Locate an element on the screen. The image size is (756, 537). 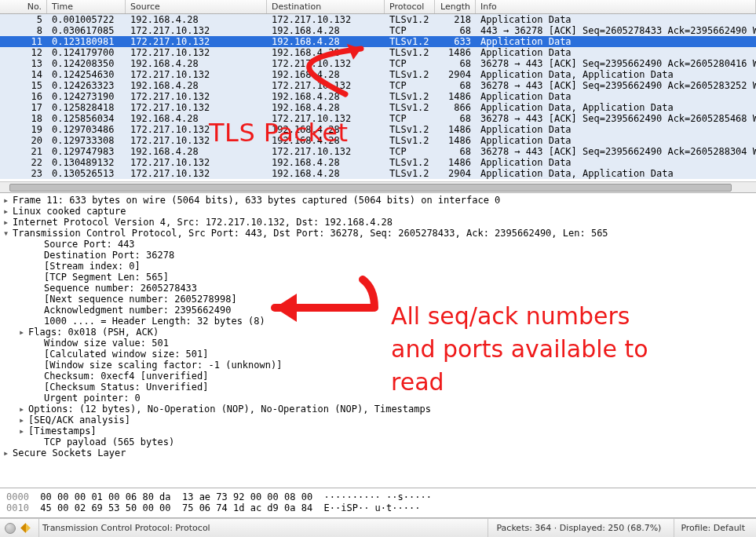
packet-cell-time: 0.124254630 is located at coordinates (86, 75).